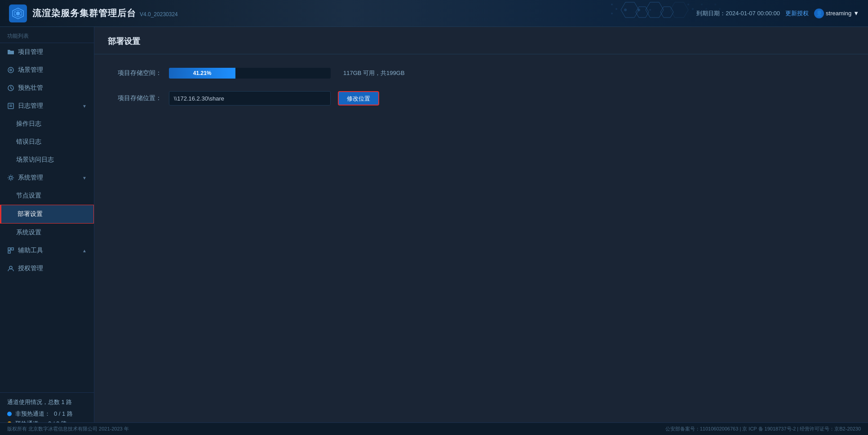  What do you see at coordinates (47, 52) in the screenshot?
I see `sidebar-item-project-mgmt: 项目管理` at bounding box center [47, 52].